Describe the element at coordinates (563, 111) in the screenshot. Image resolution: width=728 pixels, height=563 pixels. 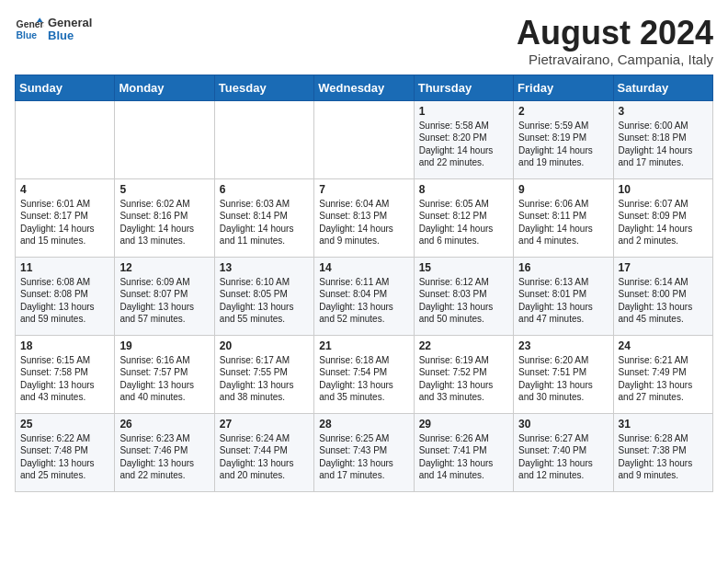
I see `day-number: 2` at that location.